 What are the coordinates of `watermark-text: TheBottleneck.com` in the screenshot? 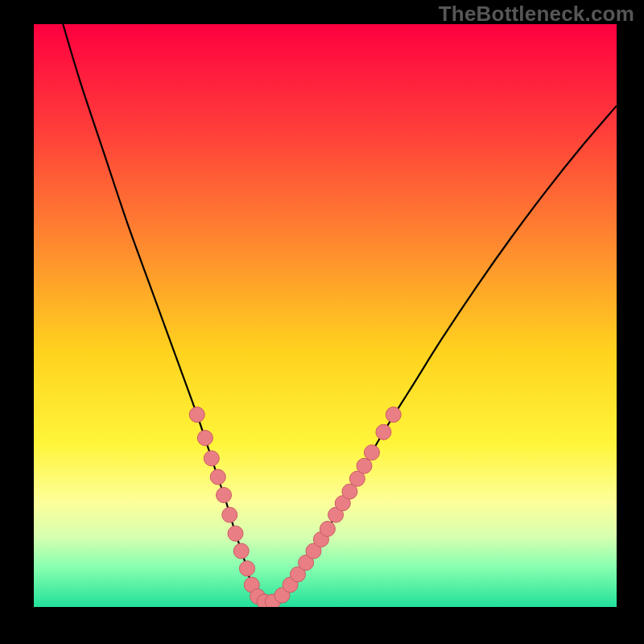 It's located at (536, 14).